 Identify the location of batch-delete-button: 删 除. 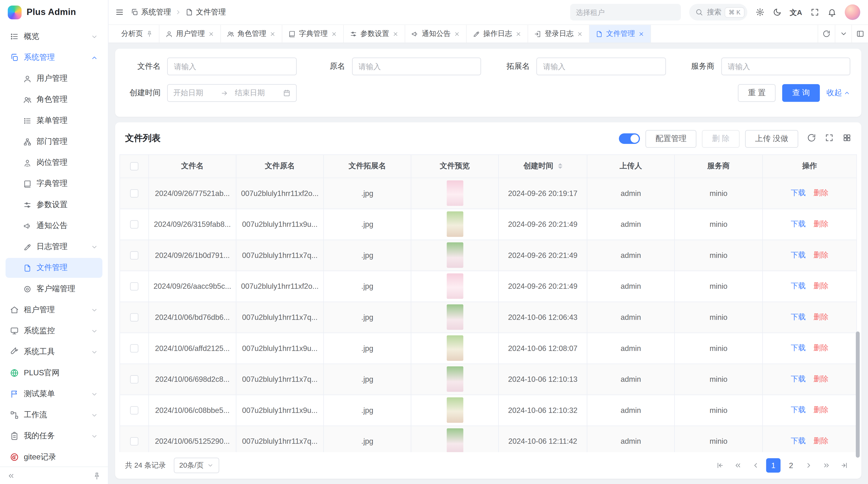
(721, 139).